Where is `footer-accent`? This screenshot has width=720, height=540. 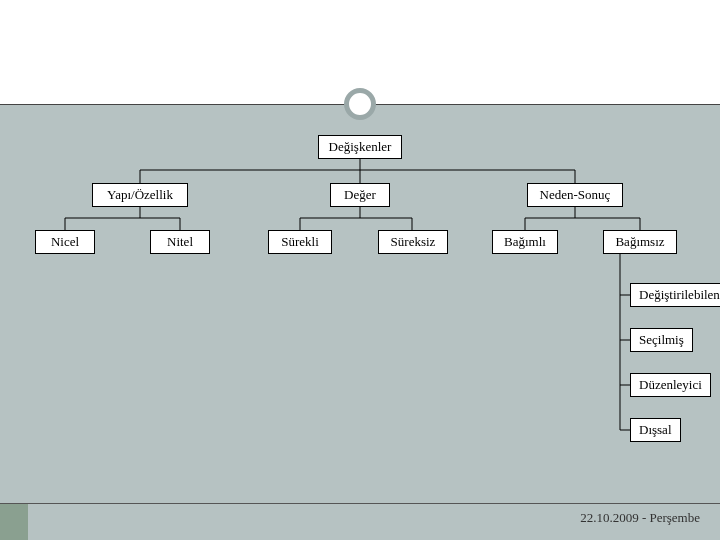 footer-accent is located at coordinates (14, 522).